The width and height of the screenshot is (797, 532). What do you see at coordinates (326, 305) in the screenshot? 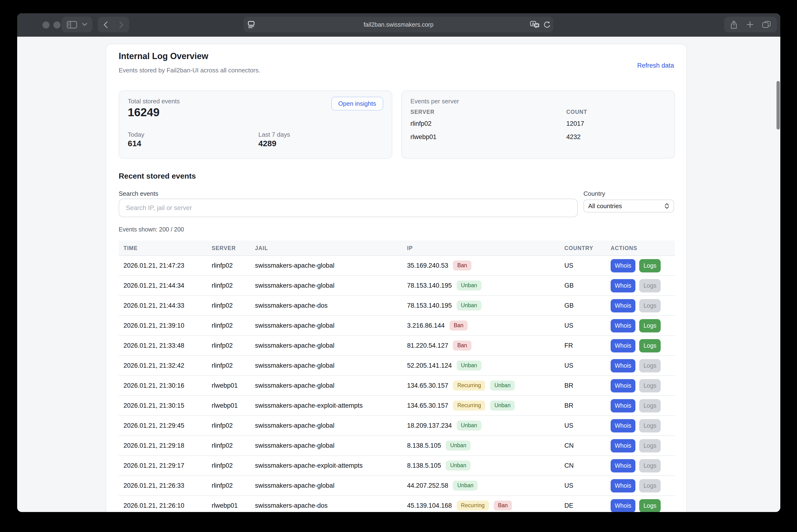
I see `cell-jail: swissmakers-apache-dos` at bounding box center [326, 305].